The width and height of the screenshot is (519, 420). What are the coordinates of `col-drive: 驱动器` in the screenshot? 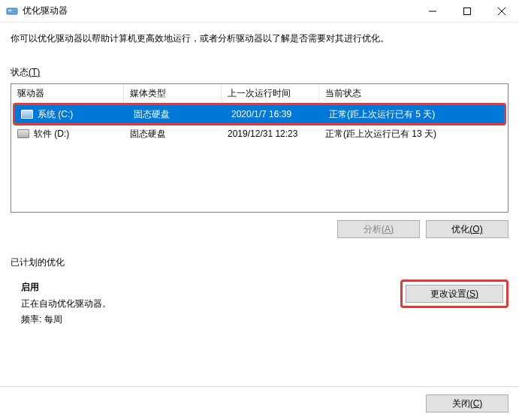 It's located at (68, 93).